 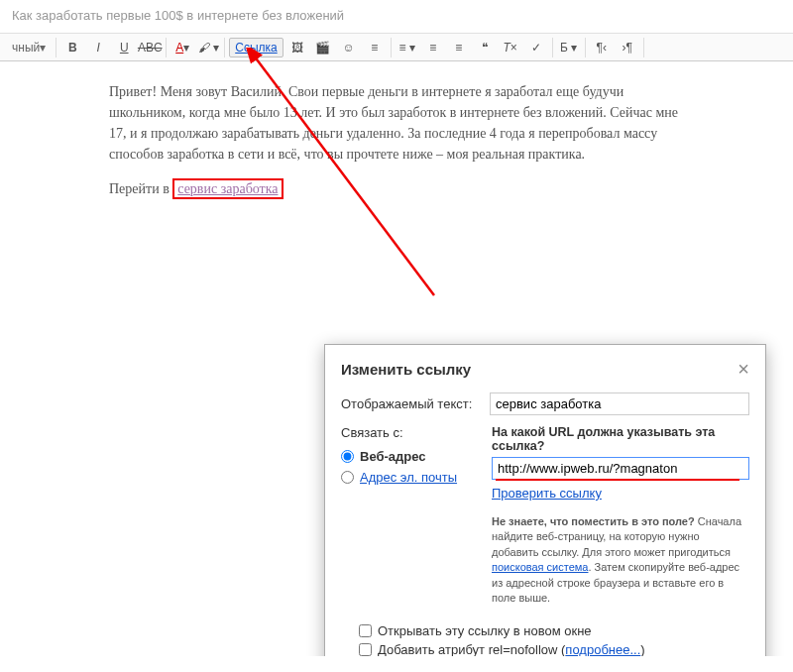 What do you see at coordinates (208, 48) in the screenshot?
I see `highlight-button: 🖌 ▾` at bounding box center [208, 48].